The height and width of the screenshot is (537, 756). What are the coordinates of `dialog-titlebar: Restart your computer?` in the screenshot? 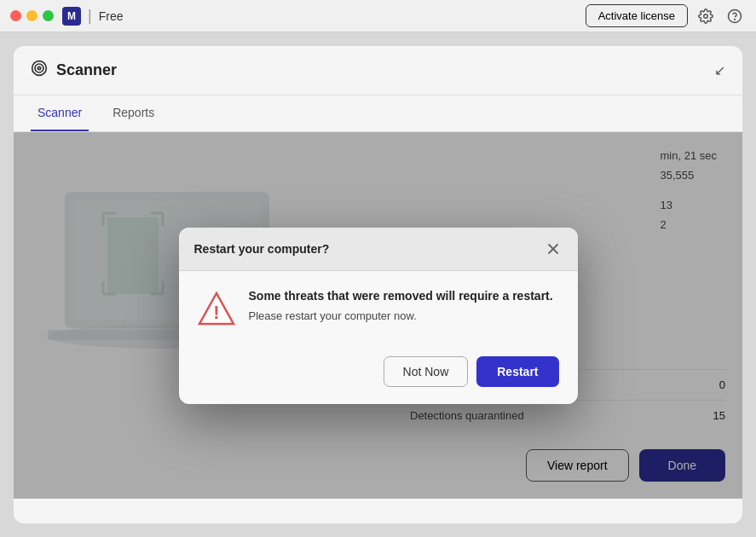 It's located at (378, 249).